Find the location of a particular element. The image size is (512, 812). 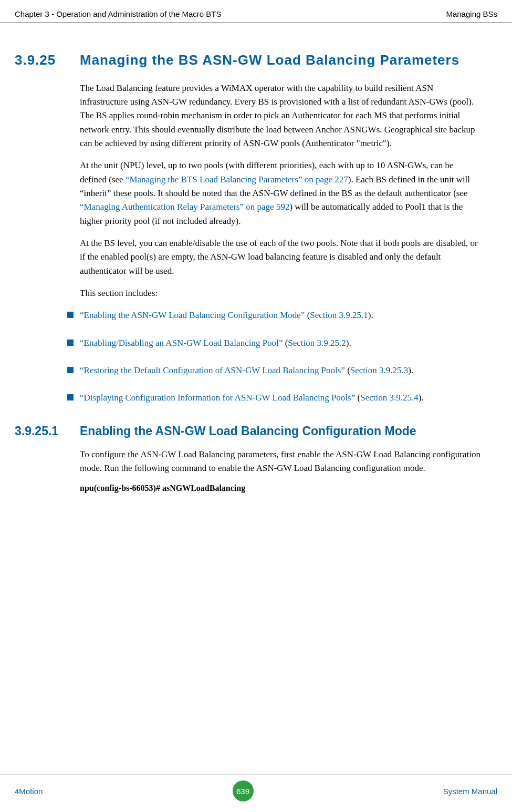

section-title: Managing the BS ASN-GW Load Balancing Pa… is located at coordinates (270, 60).